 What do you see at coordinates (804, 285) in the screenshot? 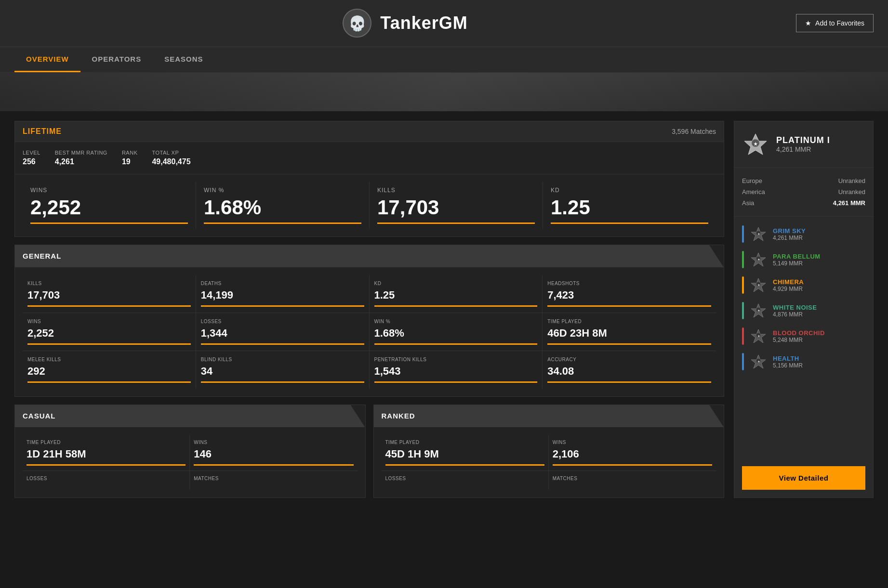
I see `season-item: ★ CHIMERA 4,929 MMR` at bounding box center [804, 285].